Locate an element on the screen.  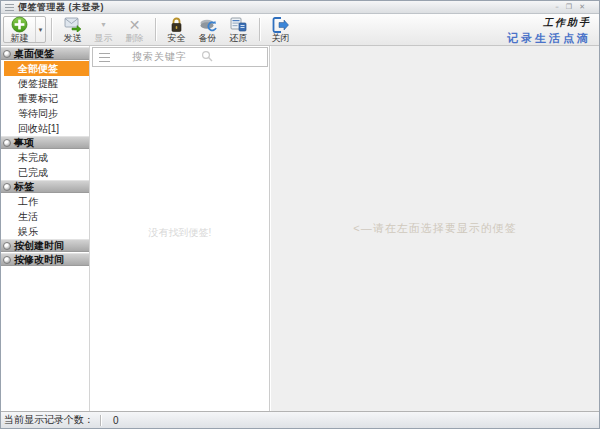
search-input: 搜索关键字 is located at coordinates (160, 57).